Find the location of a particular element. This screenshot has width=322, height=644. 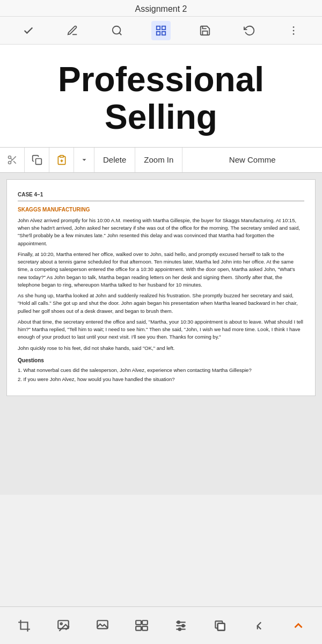

layers-icon is located at coordinates (220, 626).